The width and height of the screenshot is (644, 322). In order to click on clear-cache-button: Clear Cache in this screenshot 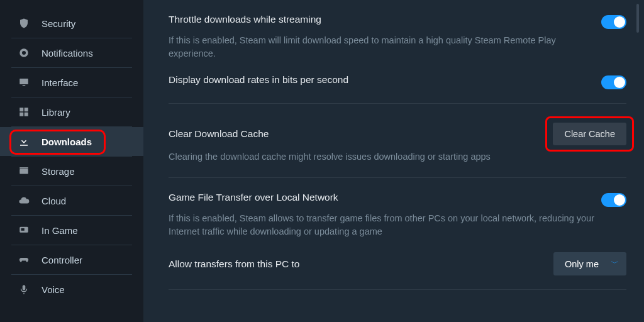, I will do `click(590, 134)`.